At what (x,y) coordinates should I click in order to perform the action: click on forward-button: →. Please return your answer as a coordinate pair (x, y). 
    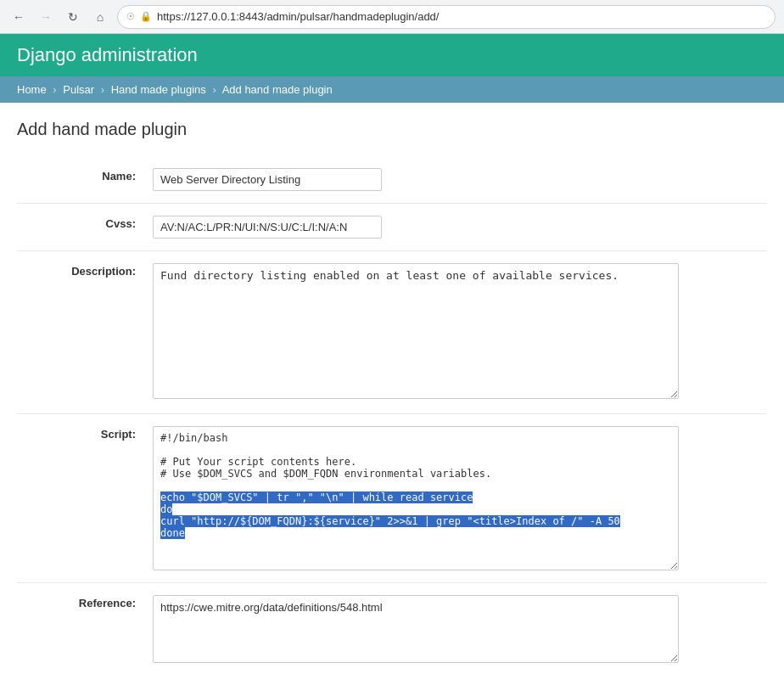
    Looking at the image, I should click on (46, 17).